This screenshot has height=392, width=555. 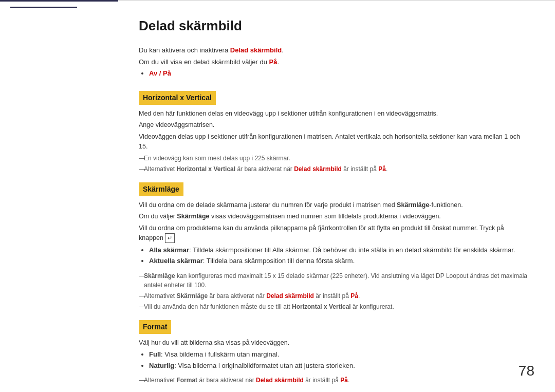 I want to click on section2-note1-pre: Skärmläge, so click(x=159, y=276).